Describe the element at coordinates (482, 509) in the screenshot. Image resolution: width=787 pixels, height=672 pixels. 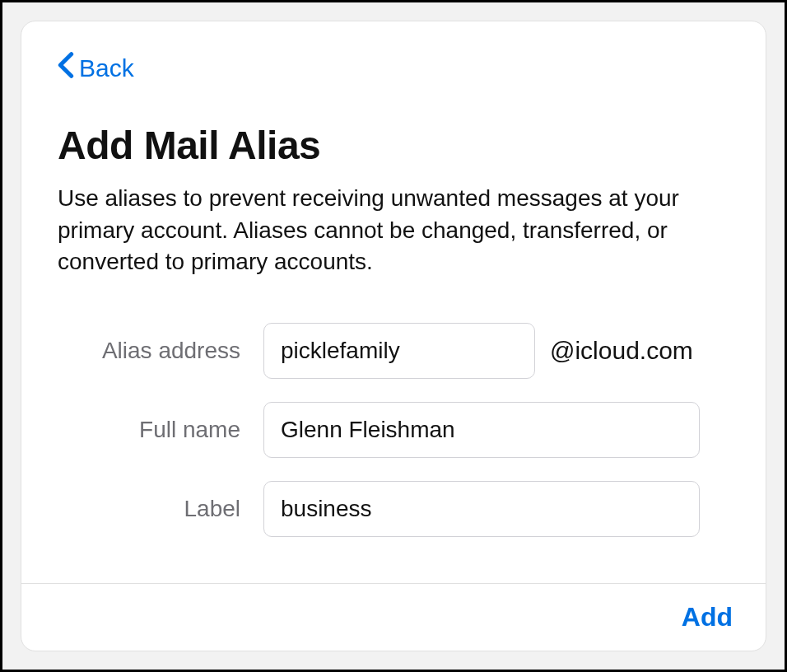
I see `label-input` at that location.